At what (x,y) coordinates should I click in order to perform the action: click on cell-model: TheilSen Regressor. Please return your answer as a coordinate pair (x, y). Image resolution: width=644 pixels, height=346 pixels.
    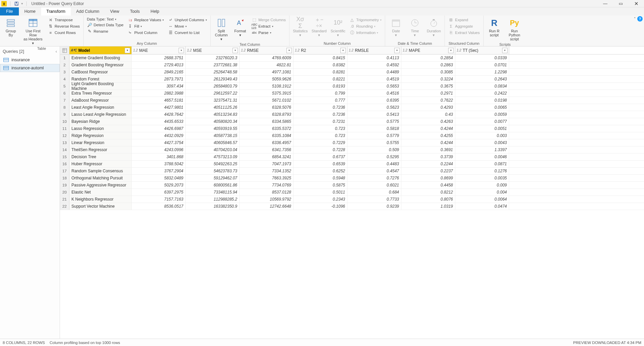
    Looking at the image, I should click on (100, 150).